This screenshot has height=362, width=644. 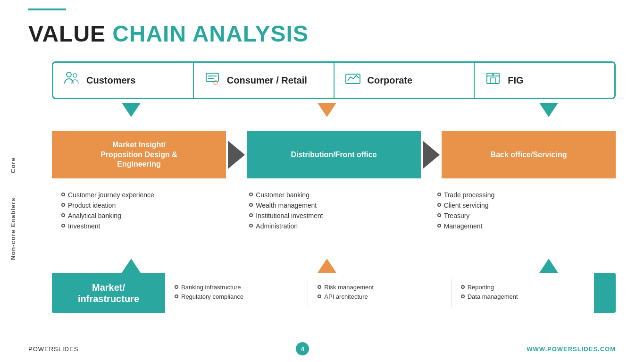 What do you see at coordinates (67, 34) in the screenshot?
I see `title-word1: VALUE` at bounding box center [67, 34].